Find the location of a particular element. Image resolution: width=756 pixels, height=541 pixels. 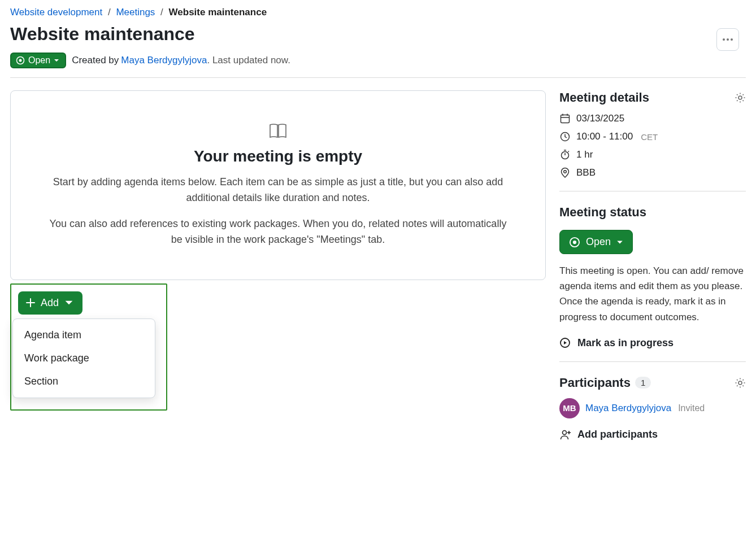

breadcrumb-module-link: Meetings is located at coordinates (136, 12).